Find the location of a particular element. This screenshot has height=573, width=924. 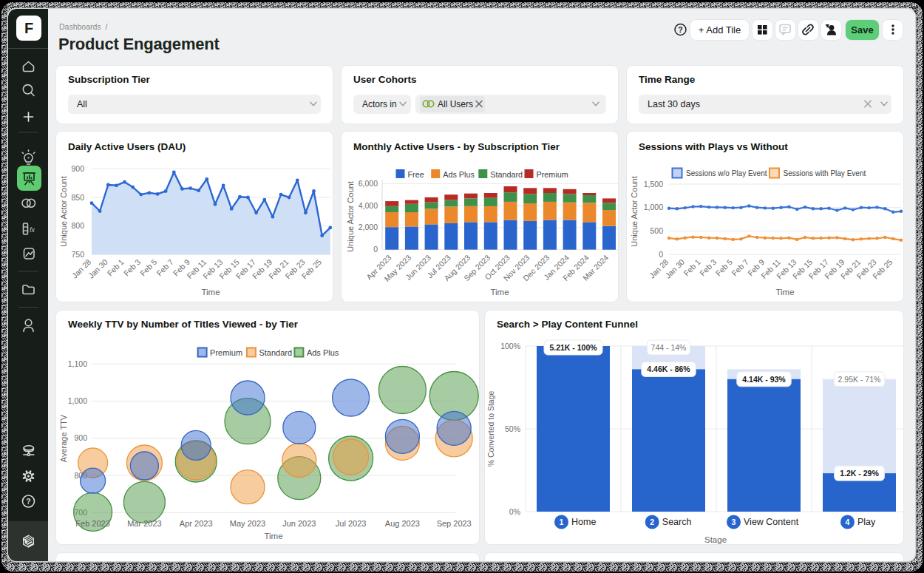

svg-text: Sep 2023 is located at coordinates (454, 523).